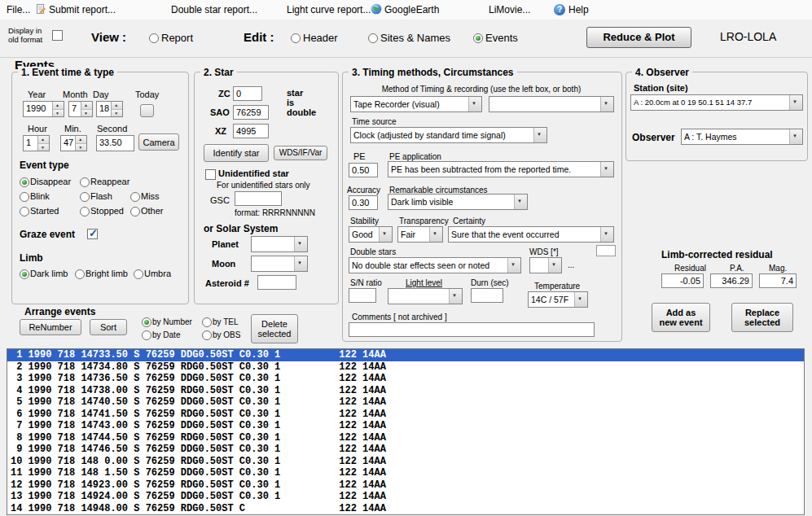 The height and width of the screenshot is (516, 812). I want to click on event-row: 11 1990 718 148 1.50 S 76259 DDG0.50ST C…, so click(406, 474).